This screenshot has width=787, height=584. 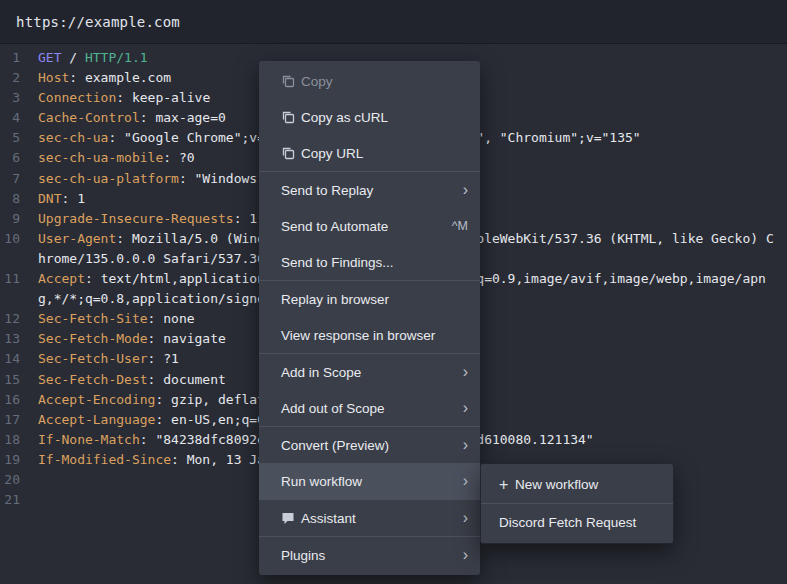 I want to click on line-number: 21, so click(x=15, y=500).